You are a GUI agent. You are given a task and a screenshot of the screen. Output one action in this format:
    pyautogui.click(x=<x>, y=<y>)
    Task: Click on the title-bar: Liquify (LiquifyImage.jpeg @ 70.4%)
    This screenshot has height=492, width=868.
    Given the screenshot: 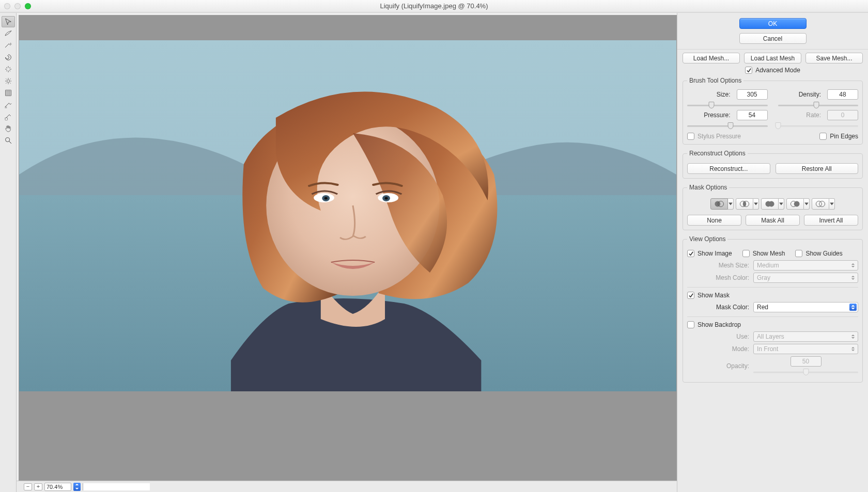 What is the action you would take?
    pyautogui.click(x=434, y=6)
    